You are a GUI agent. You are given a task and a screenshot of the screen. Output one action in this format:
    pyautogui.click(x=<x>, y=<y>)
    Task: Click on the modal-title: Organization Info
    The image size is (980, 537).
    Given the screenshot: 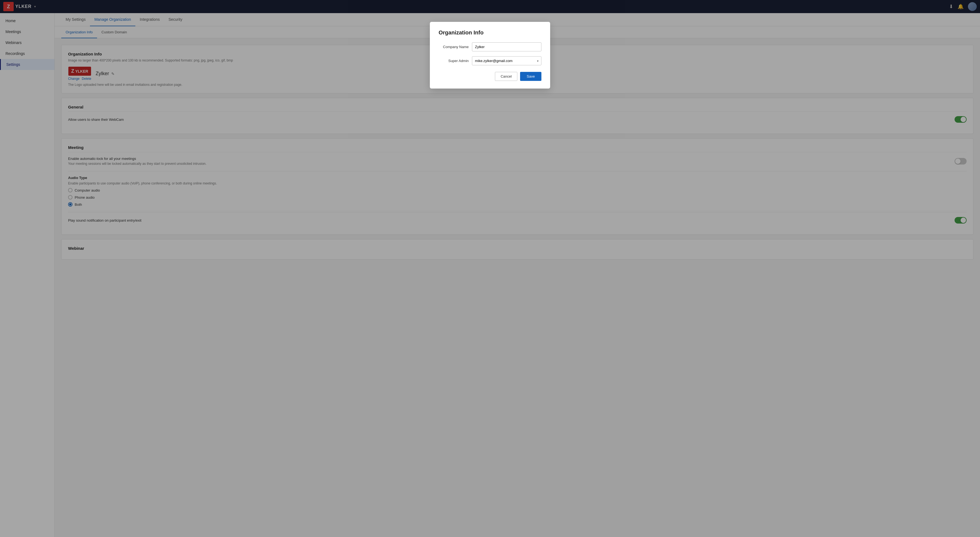 What is the action you would take?
    pyautogui.click(x=490, y=33)
    